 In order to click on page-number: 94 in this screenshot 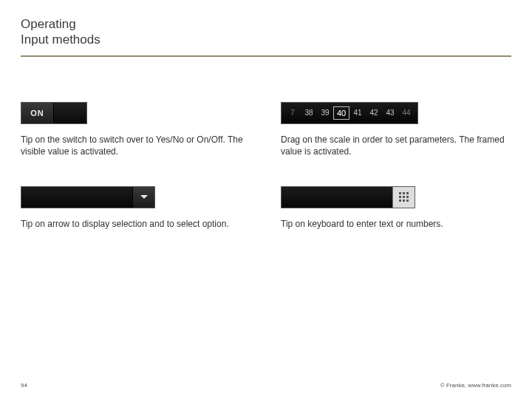, I will do `click(24, 386)`.